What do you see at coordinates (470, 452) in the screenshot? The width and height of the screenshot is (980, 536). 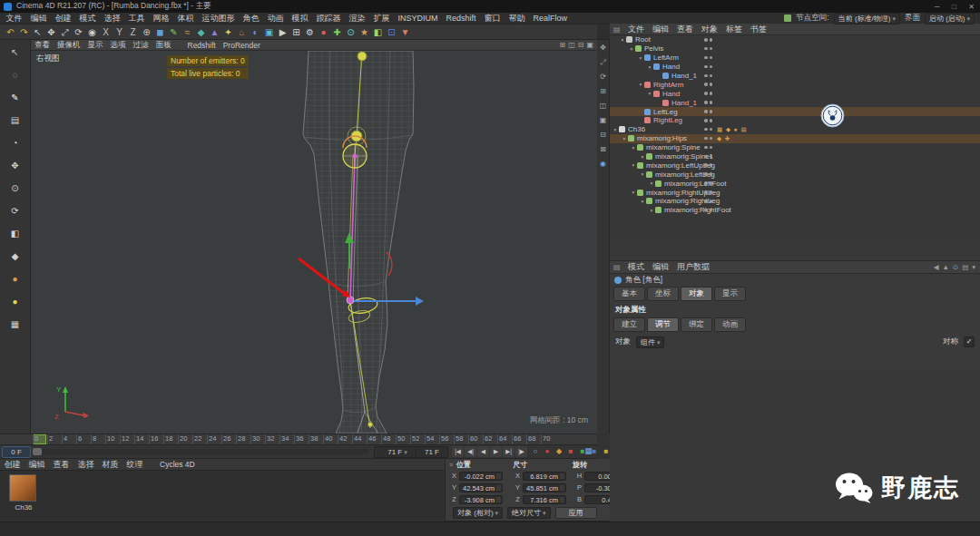 I see `transport-button: ◀|` at bounding box center [470, 452].